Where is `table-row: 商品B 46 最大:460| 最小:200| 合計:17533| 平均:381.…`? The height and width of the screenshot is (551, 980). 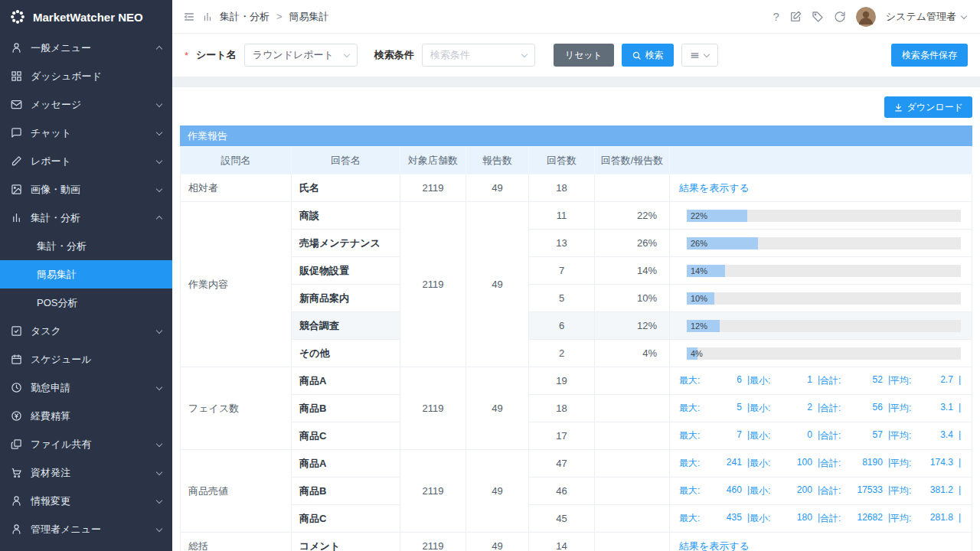
table-row: 商品B 46 最大:460| 最小:200| 合計:17533| 平均:381.… is located at coordinates (577, 491).